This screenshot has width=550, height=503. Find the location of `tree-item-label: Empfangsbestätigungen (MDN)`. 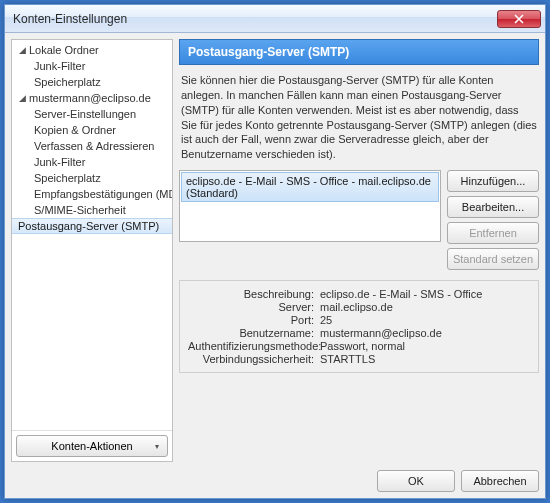

tree-item-label: Empfangsbestätigungen (MDN) is located at coordinates (103, 194).